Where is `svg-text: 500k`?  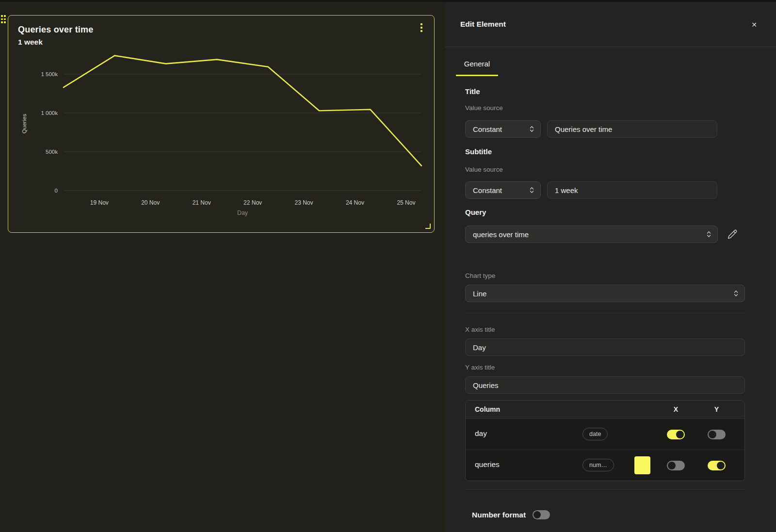
svg-text: 500k is located at coordinates (51, 152).